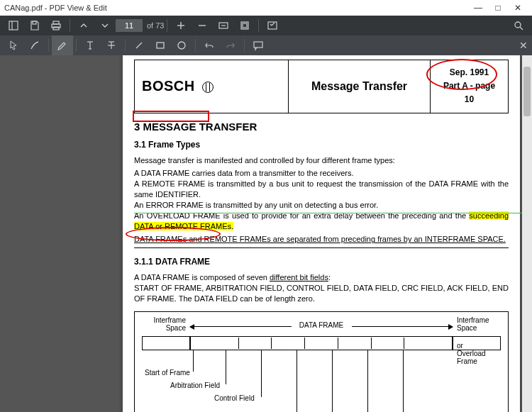 Image resolution: width=532 pixels, height=412 pixels. What do you see at coordinates (202, 26) in the screenshot?
I see `zoom-out-icon` at bounding box center [202, 26].